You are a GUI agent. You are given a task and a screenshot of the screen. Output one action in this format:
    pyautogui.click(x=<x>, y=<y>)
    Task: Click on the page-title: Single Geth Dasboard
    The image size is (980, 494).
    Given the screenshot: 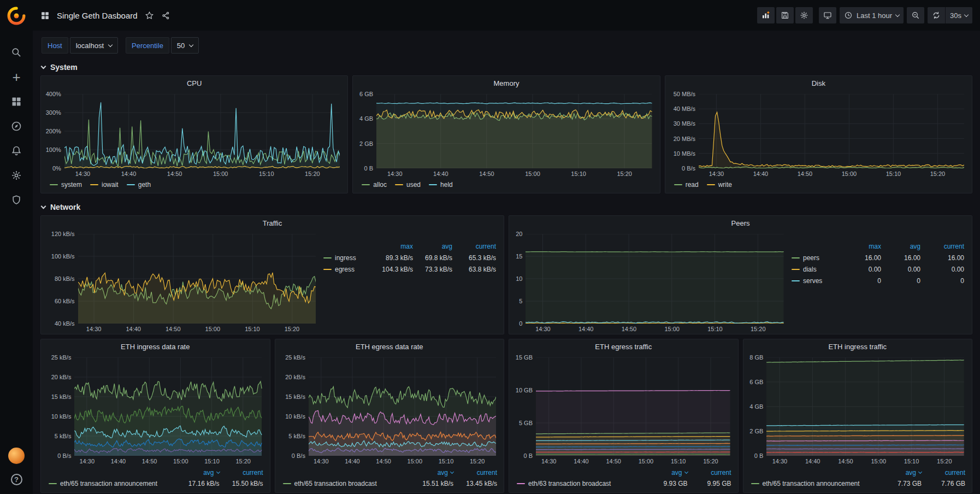 What is the action you would take?
    pyautogui.click(x=97, y=15)
    